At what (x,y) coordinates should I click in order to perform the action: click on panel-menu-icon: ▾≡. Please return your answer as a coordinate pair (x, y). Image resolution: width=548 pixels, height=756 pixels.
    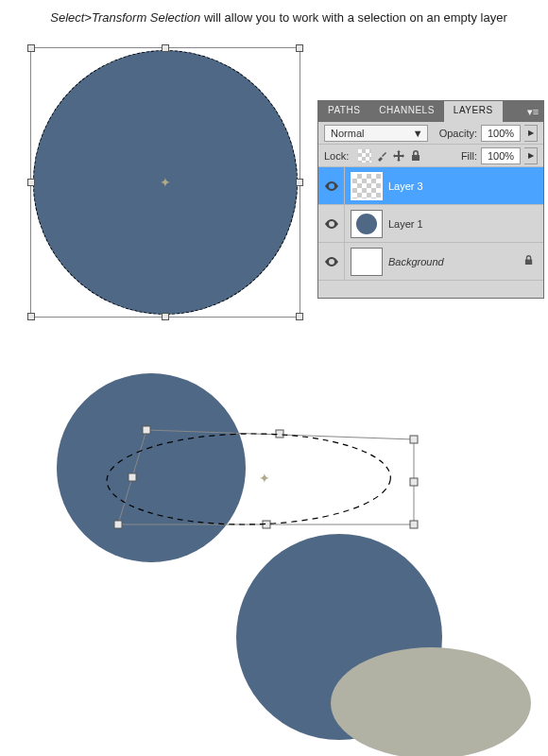
    Looking at the image, I should click on (533, 112).